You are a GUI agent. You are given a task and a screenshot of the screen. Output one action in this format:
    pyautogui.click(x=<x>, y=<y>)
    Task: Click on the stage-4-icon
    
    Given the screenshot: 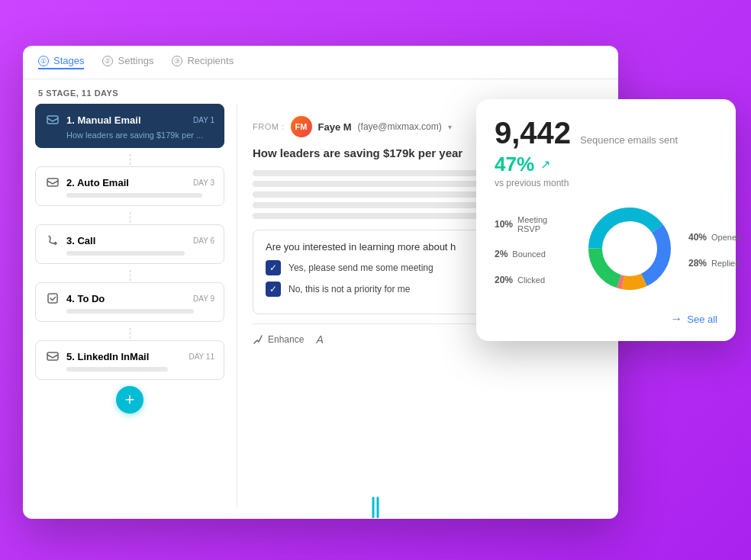 What is the action you would take?
    pyautogui.click(x=53, y=298)
    